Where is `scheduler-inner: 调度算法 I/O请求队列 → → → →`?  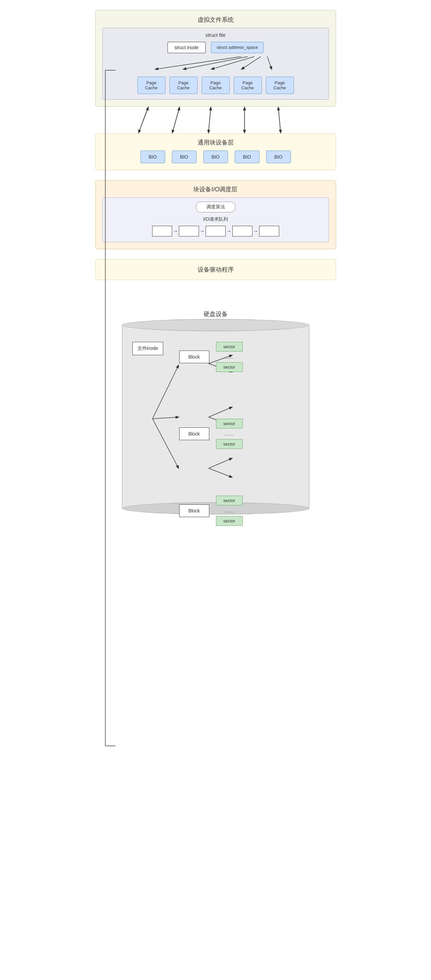
scheduler-inner: 调度算法 I/O请求队列 → → → → is located at coordinates (216, 220).